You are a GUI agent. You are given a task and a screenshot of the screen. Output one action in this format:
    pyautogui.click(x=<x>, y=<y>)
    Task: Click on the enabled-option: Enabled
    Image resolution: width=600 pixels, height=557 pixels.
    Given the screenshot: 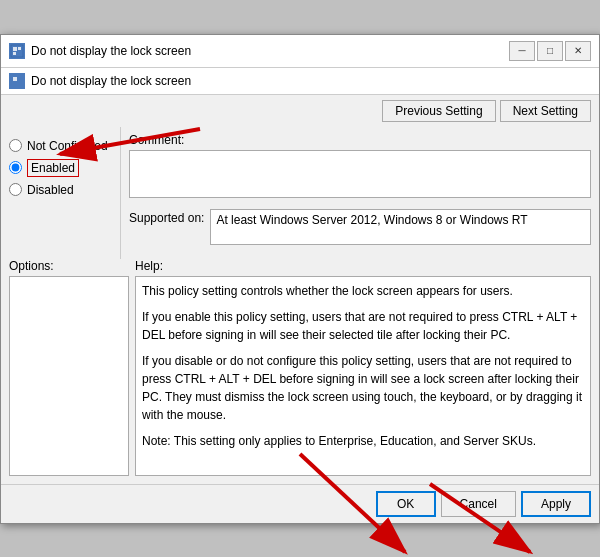 What is the action you would take?
    pyautogui.click(x=60, y=168)
    